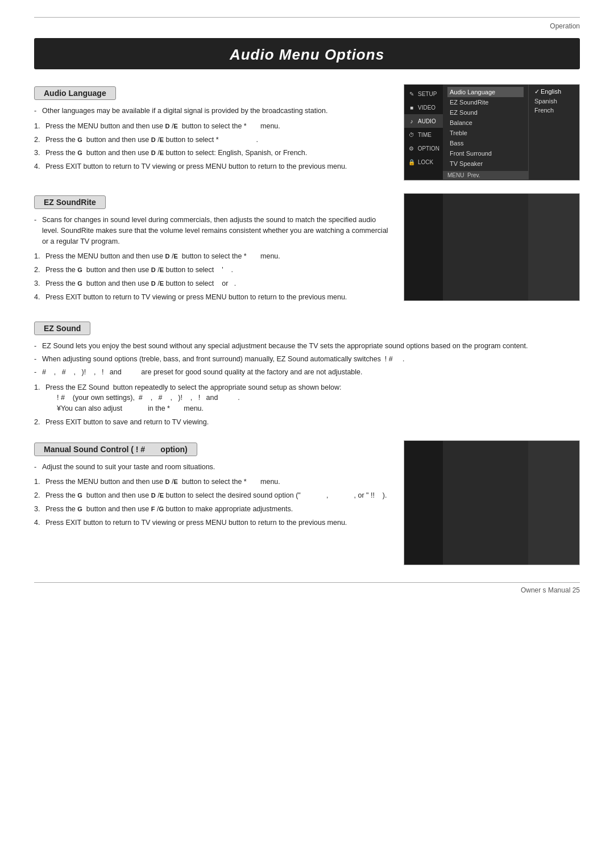 The image size is (614, 868). Describe the element at coordinates (486, 164) in the screenshot. I see `menu-item-tv-speaker: TV Speaker` at that location.